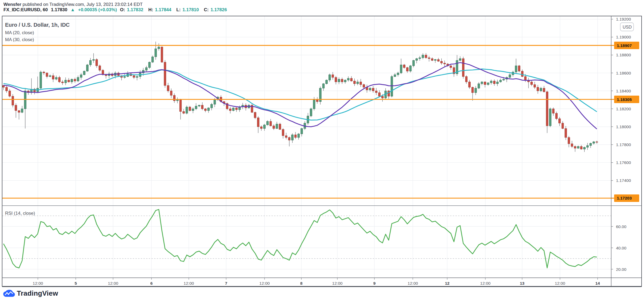 This screenshot has height=301, width=644. What do you see at coordinates (623, 73) in the screenshot?
I see `price-axis-label: 1.18600` at bounding box center [623, 73].